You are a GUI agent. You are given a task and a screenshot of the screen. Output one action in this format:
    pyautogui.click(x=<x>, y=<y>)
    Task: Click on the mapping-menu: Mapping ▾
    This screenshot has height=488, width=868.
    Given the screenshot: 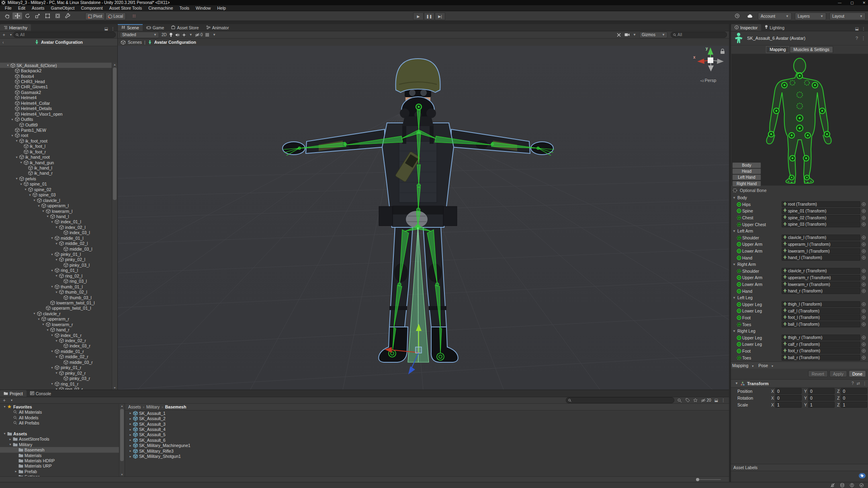 What is the action you would take?
    pyautogui.click(x=743, y=365)
    